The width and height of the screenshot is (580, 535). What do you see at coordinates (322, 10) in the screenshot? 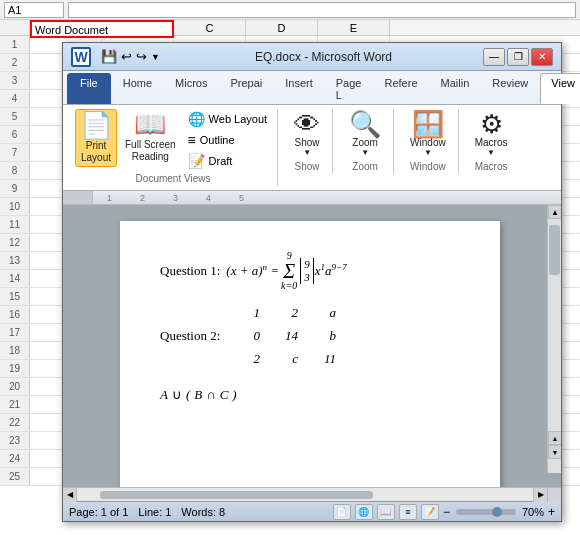
I see `formula-bar` at bounding box center [322, 10].